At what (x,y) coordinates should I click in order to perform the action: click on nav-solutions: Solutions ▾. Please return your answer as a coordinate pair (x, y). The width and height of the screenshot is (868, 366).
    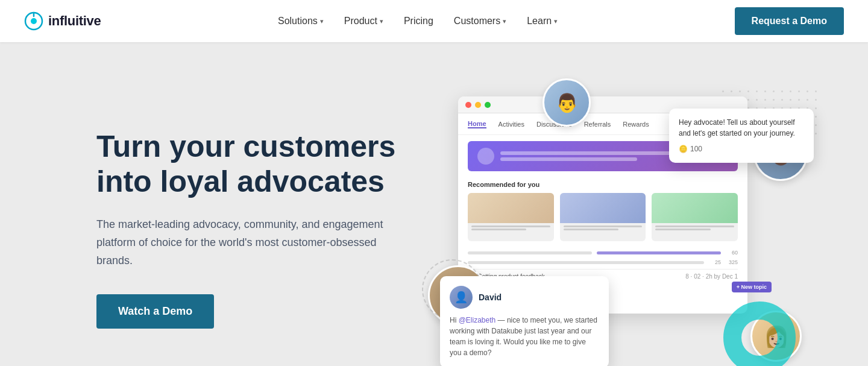
    Looking at the image, I should click on (301, 21).